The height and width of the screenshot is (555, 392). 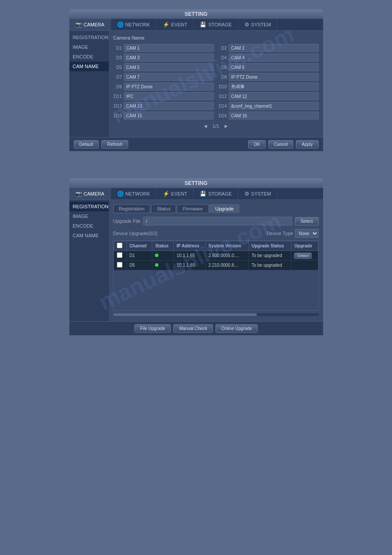 What do you see at coordinates (216, 38) in the screenshot?
I see `section-title-1: Camera Name` at bounding box center [216, 38].